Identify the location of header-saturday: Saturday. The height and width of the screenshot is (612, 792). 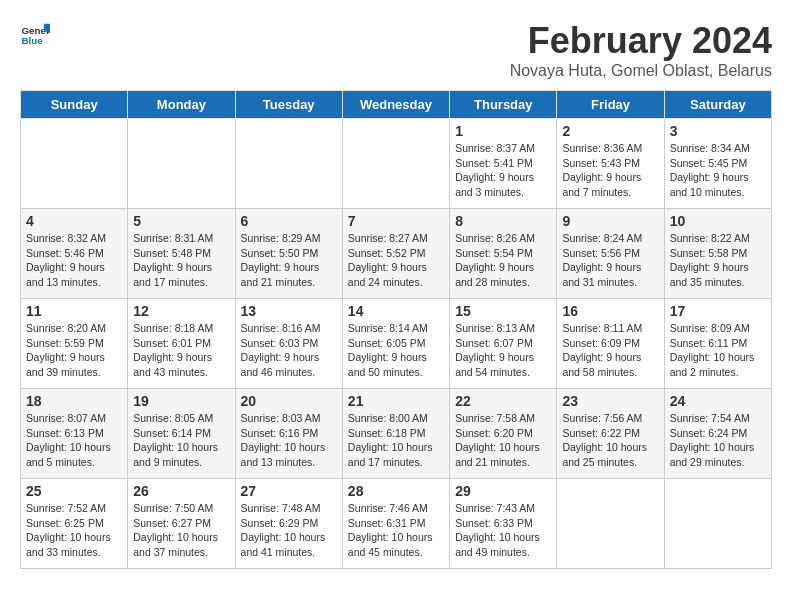
(718, 105).